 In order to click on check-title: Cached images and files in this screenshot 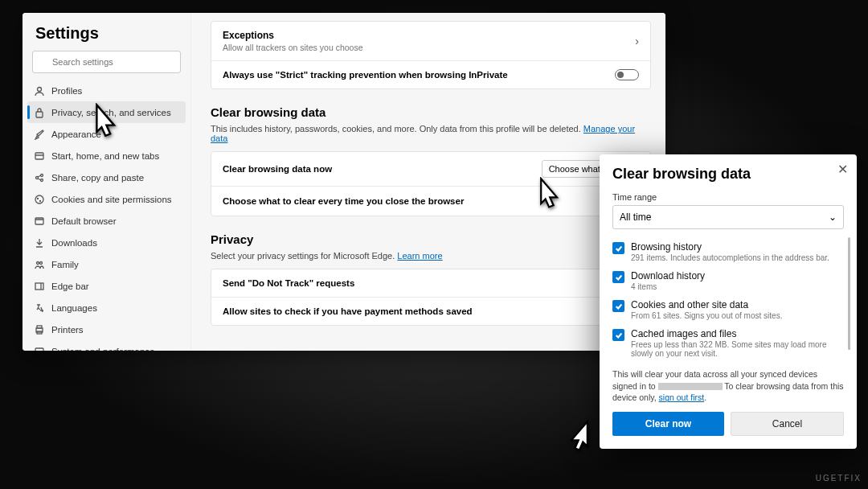, I will do `click(738, 334)`.